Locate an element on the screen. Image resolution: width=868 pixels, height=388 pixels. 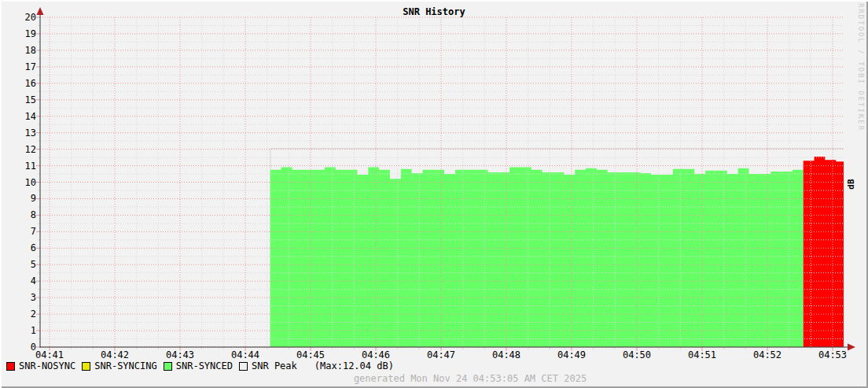
x-tick-label: 04:45 is located at coordinates (311, 355).